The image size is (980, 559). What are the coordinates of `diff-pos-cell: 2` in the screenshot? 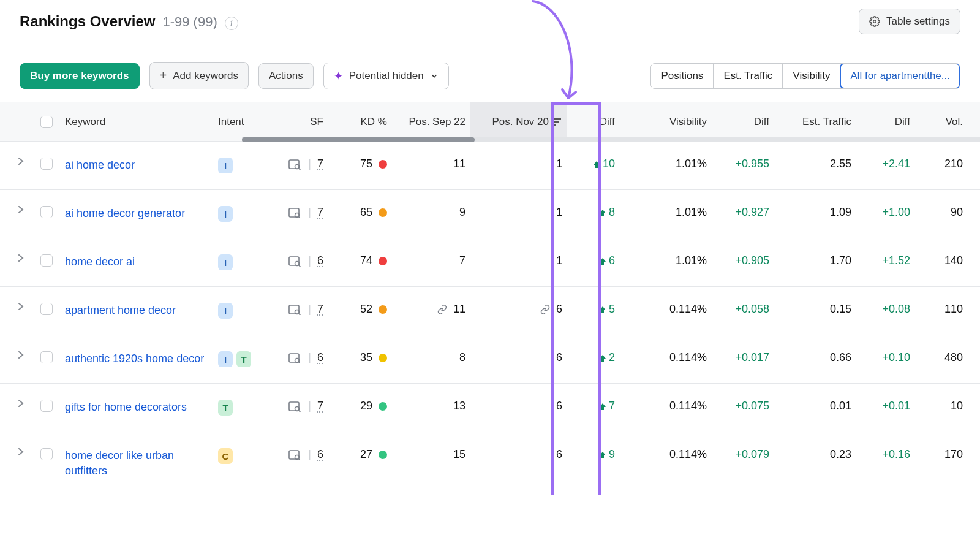 It's located at (594, 358).